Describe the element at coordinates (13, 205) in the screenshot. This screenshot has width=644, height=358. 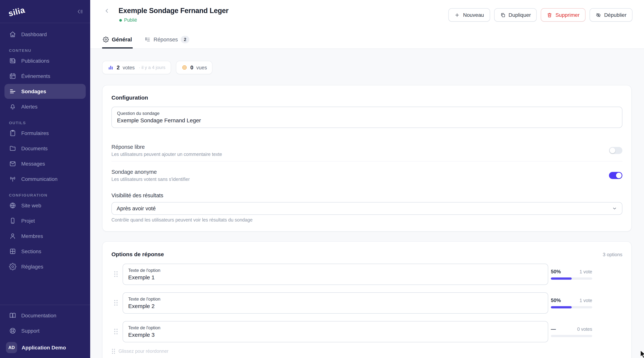
I see `globe-icon` at that location.